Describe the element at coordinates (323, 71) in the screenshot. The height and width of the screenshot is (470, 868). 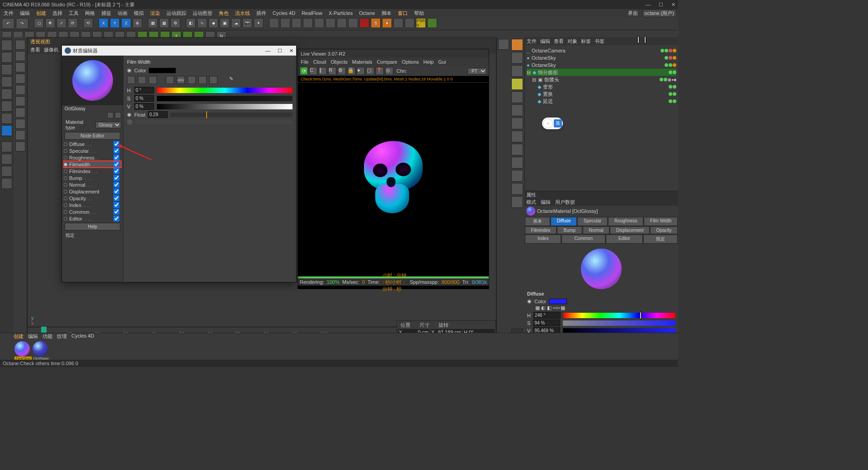
I see `lv-pause-icon: ∥` at that location.